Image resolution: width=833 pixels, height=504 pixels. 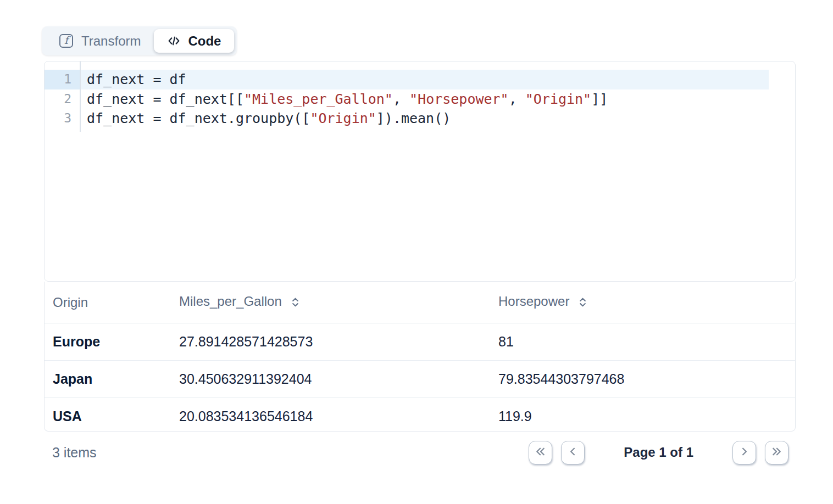 I want to click on tab-transform: f Transform, so click(x=99, y=41).